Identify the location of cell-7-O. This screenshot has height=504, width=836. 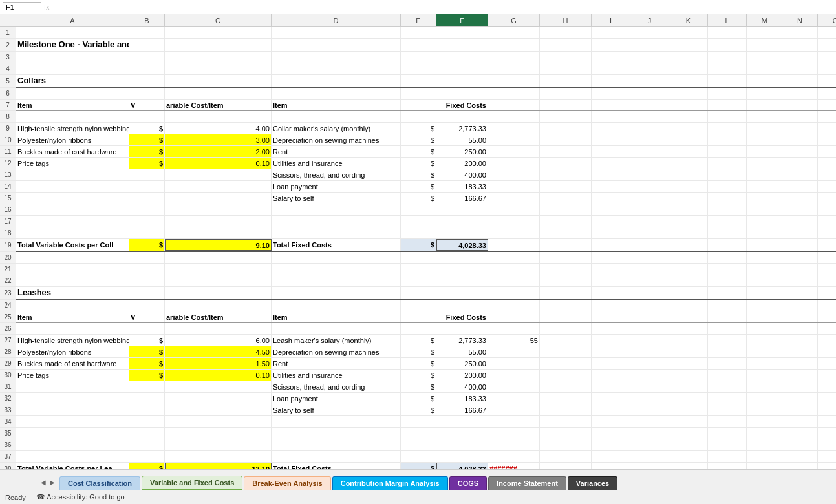
(827, 105).